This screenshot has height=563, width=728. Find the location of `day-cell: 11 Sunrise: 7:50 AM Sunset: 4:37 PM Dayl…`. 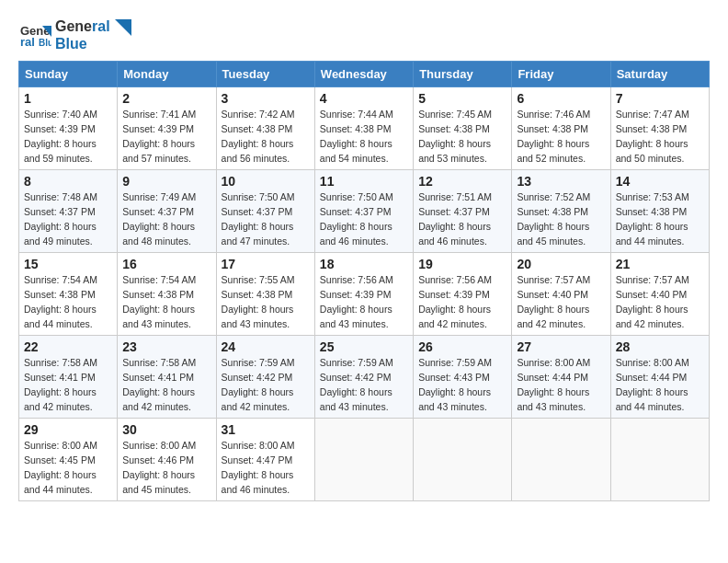

day-cell: 11 Sunrise: 7:50 AM Sunset: 4:37 PM Dayl… is located at coordinates (364, 212).